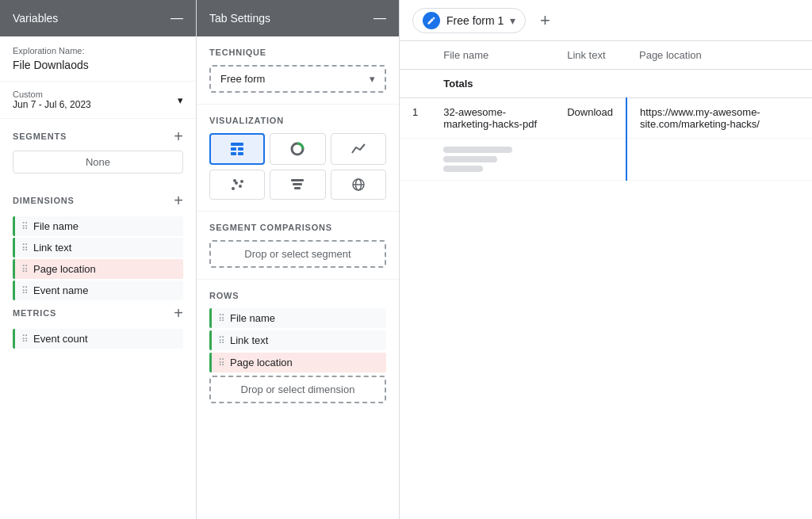  Describe the element at coordinates (590, 119) in the screenshot. I see `cell-link-text: Download` at that location.